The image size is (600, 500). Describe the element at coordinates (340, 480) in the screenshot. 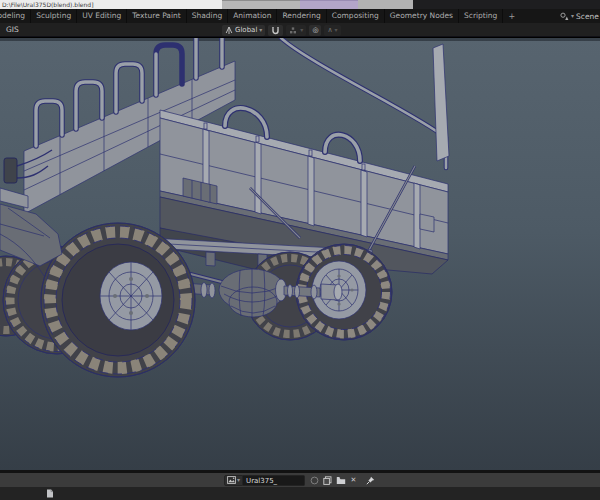

I see `open-image-button` at that location.